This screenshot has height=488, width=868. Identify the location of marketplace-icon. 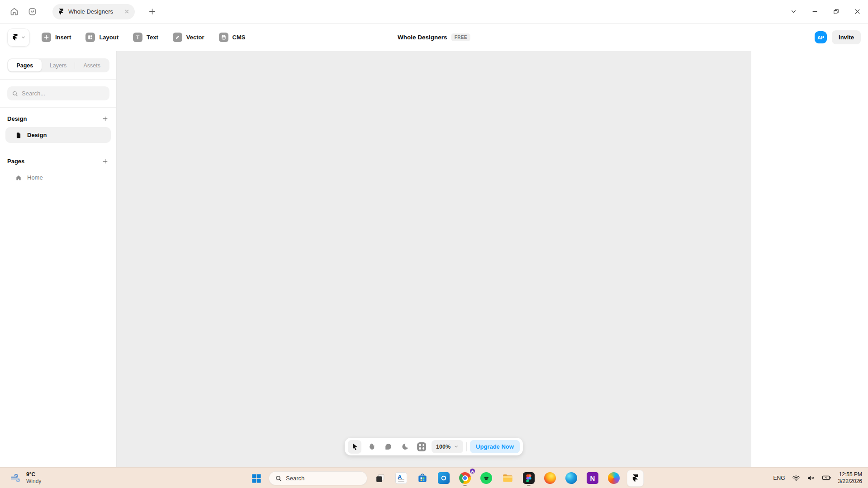
(33, 12).